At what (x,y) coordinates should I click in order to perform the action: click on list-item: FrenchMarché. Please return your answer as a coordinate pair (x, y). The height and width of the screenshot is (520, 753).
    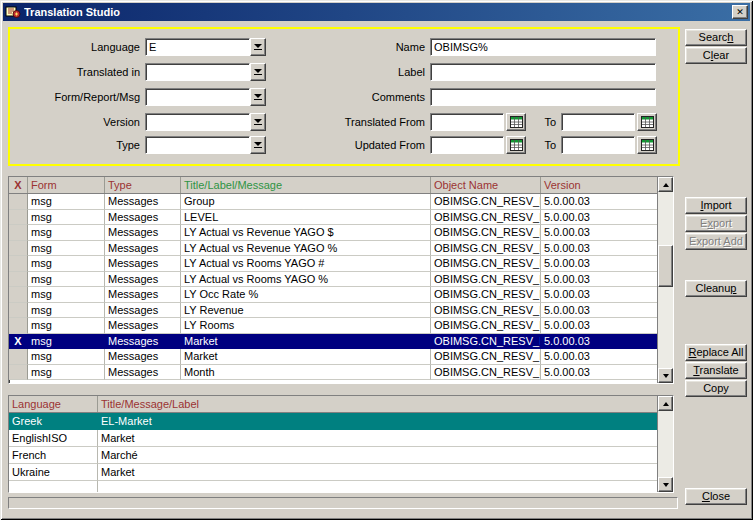
    Looking at the image, I should click on (334, 456).